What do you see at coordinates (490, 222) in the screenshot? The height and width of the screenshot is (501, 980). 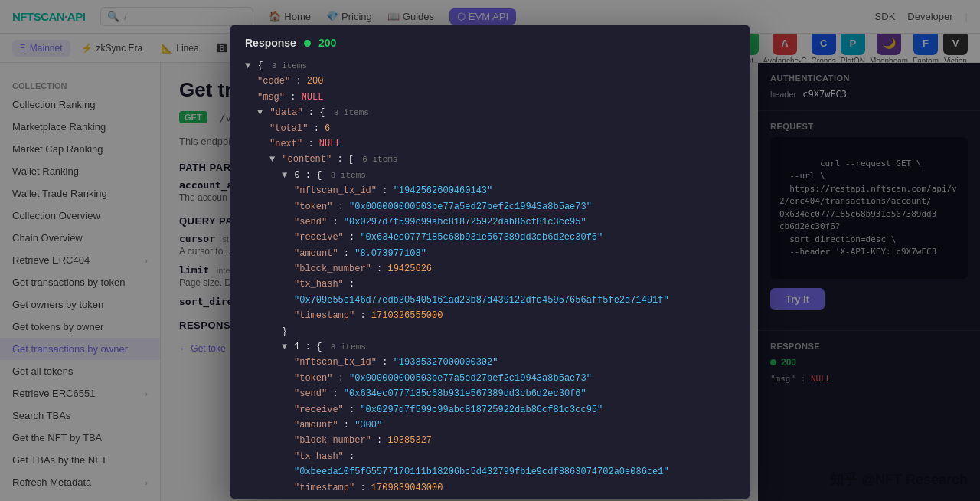 I see `json-item0-field2: "send" : "0x0297d7f599c99abc818725922dab…` at bounding box center [490, 222].